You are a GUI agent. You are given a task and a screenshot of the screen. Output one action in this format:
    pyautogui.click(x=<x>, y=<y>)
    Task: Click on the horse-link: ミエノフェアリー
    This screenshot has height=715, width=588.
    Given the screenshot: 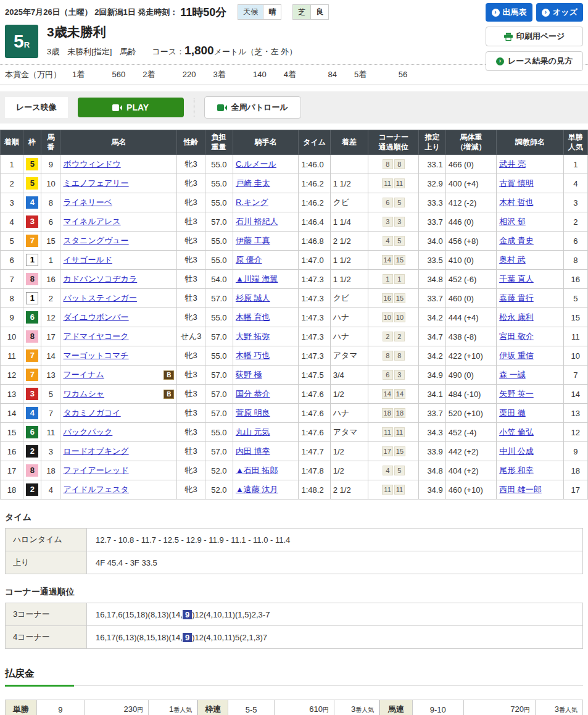 What is the action you would take?
    pyautogui.click(x=96, y=183)
    